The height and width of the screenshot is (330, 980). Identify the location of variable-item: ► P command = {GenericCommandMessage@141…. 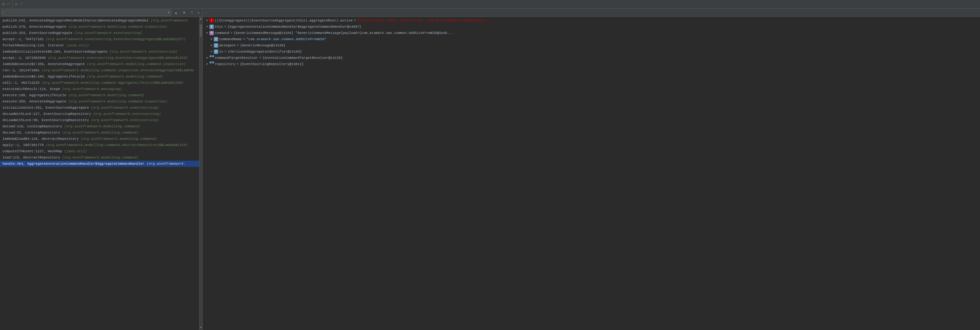
(591, 33).